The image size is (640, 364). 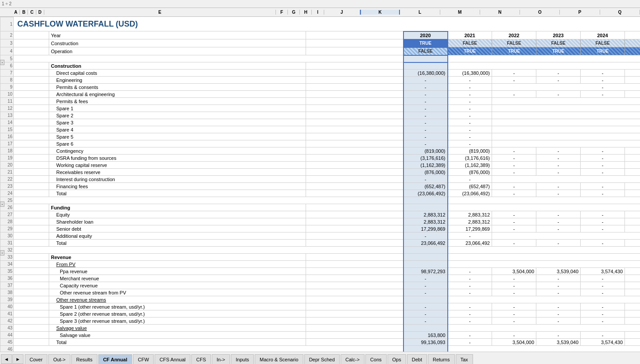 What do you see at coordinates (426, 59) in the screenshot?
I see `r5-k` at bounding box center [426, 59].